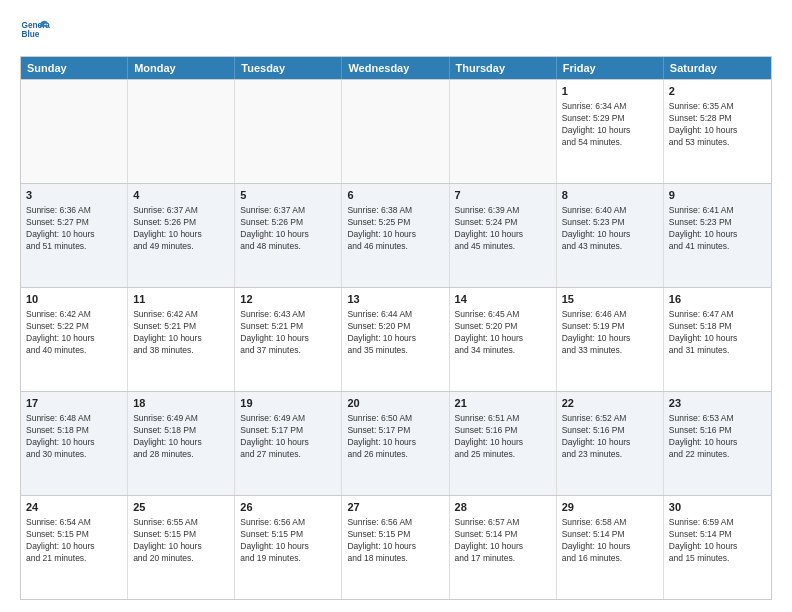 This screenshot has width=792, height=612. I want to click on calendar-cell-day-26: 26Sunrise: 6:56 AM Sunset: 5:15 PM Dayli…, so click(288, 548).